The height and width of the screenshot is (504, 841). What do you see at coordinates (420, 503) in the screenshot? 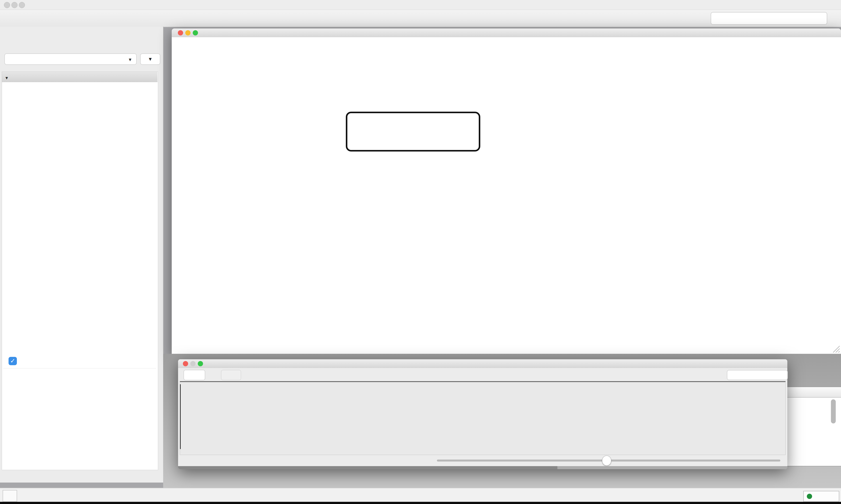
I see `screen-edge` at bounding box center [420, 503].